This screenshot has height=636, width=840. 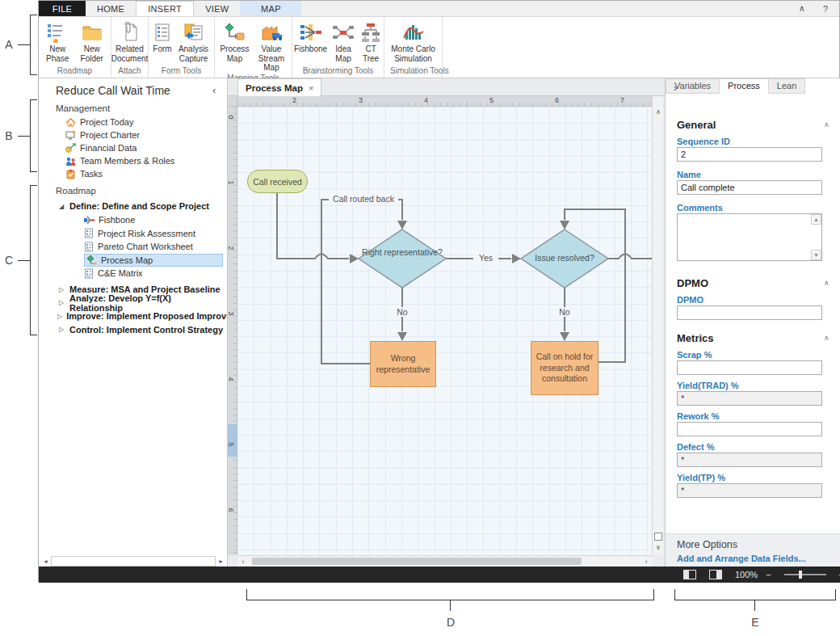 I want to click on scroll-down-icon: ▼, so click(x=816, y=255).